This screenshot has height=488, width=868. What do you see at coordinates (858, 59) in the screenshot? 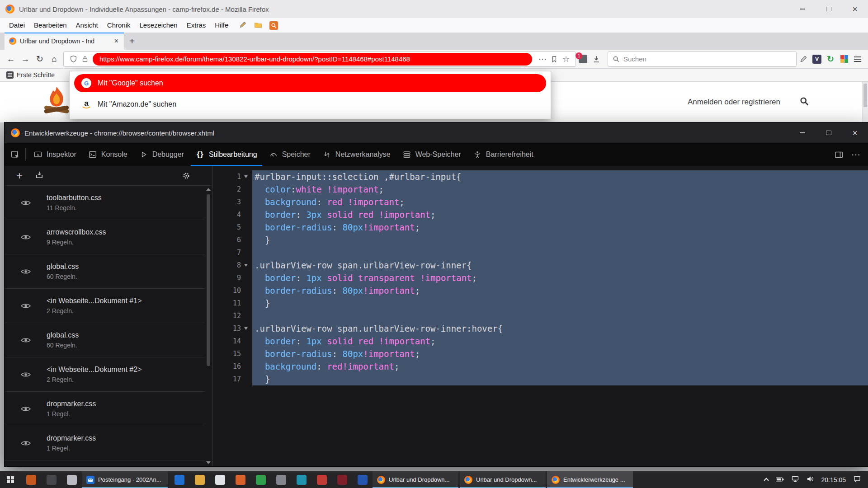
I see `app-menu-button` at bounding box center [858, 59].